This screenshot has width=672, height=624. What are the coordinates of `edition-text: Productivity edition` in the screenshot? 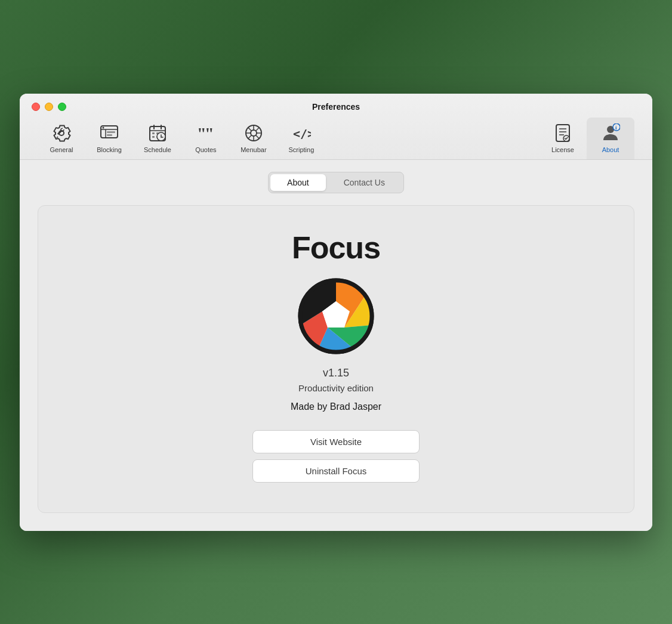 It's located at (336, 388).